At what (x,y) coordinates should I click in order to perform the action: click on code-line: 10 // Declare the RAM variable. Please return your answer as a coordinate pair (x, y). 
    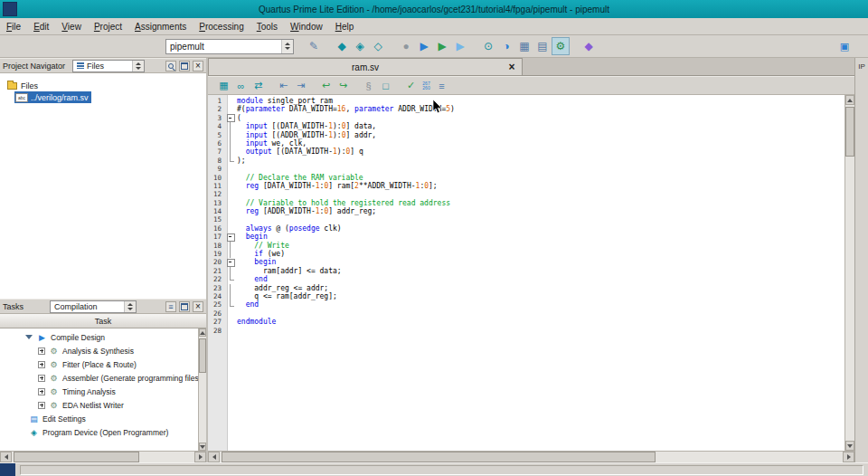
    Looking at the image, I should click on (526, 177).